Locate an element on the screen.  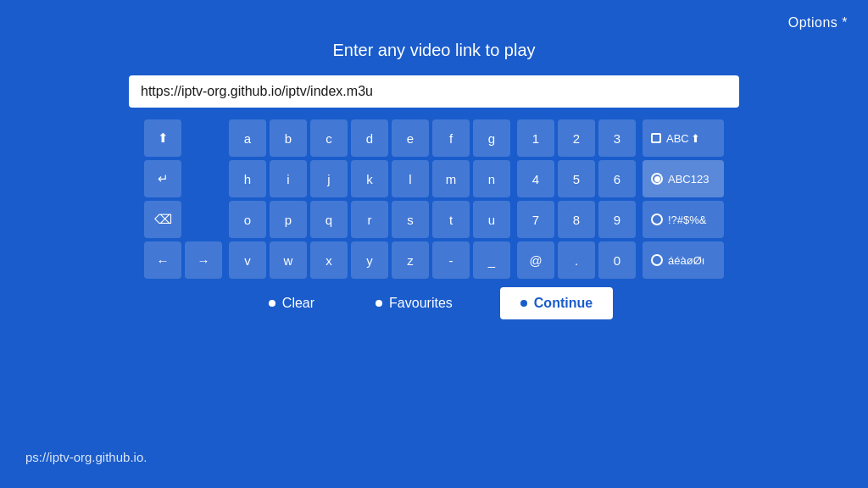
num-row-3: 7 8 9 is located at coordinates (576, 219).